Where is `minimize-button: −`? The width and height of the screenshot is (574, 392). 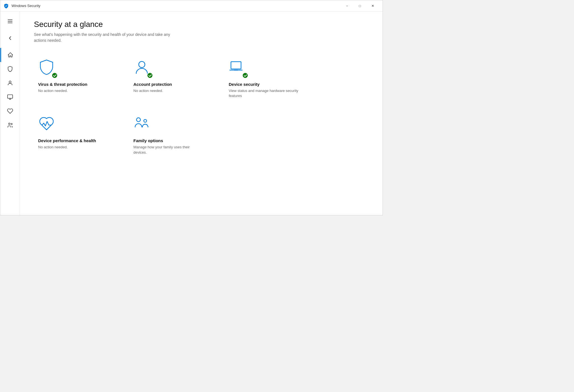
minimize-button: − is located at coordinates (347, 6).